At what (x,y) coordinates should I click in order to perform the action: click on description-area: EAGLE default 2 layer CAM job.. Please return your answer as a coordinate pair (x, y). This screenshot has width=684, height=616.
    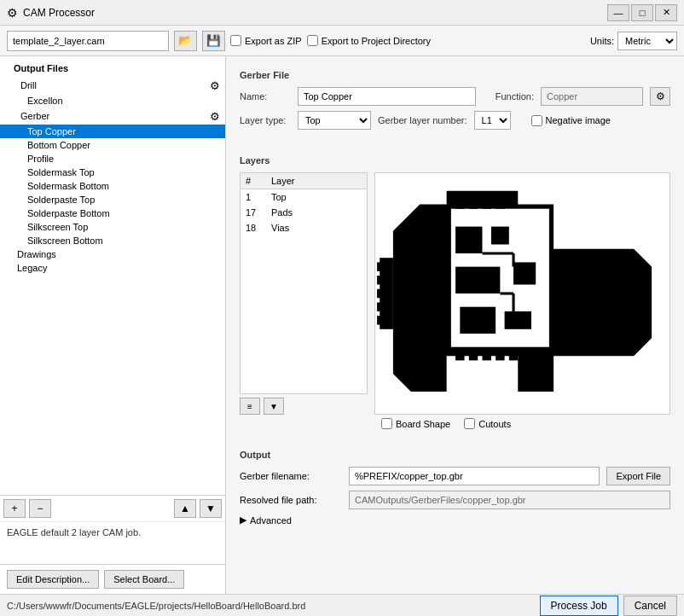
    Looking at the image, I should click on (113, 543).